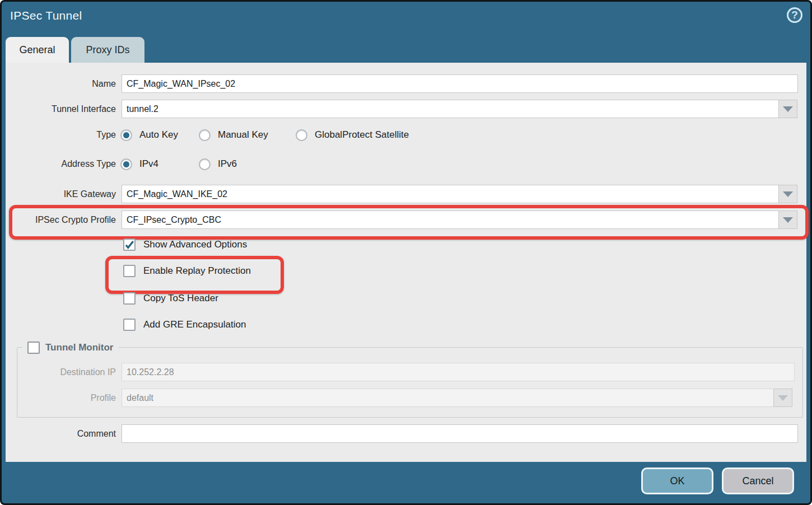  Describe the element at coordinates (406, 194) in the screenshot. I see `ike-gateway-row: IKE Gateway` at that location.